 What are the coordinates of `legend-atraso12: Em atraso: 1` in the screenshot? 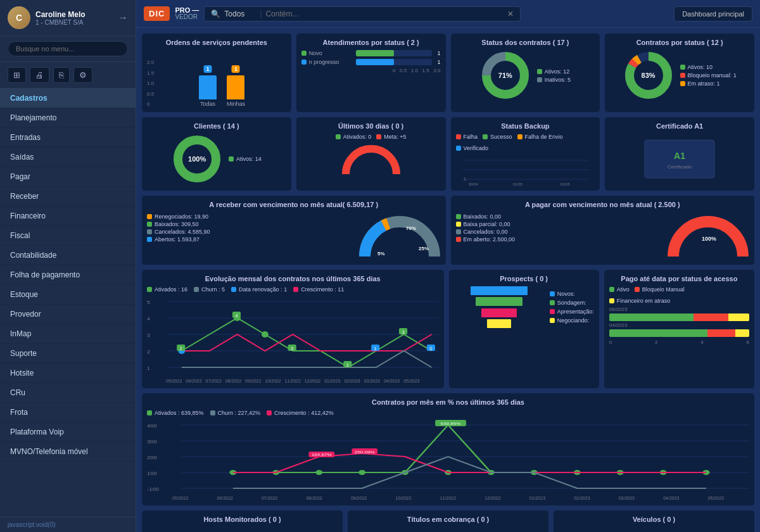 It's located at (704, 84).